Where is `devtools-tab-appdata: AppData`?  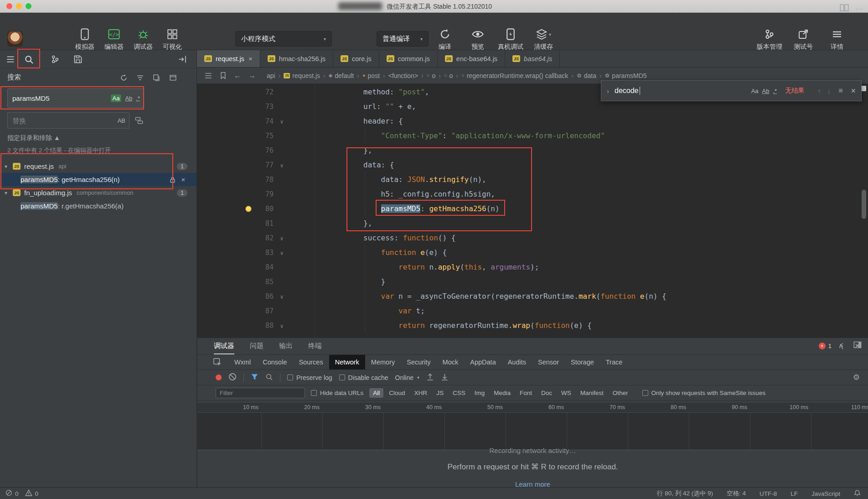
devtools-tab-appdata: AppData is located at coordinates (483, 362).